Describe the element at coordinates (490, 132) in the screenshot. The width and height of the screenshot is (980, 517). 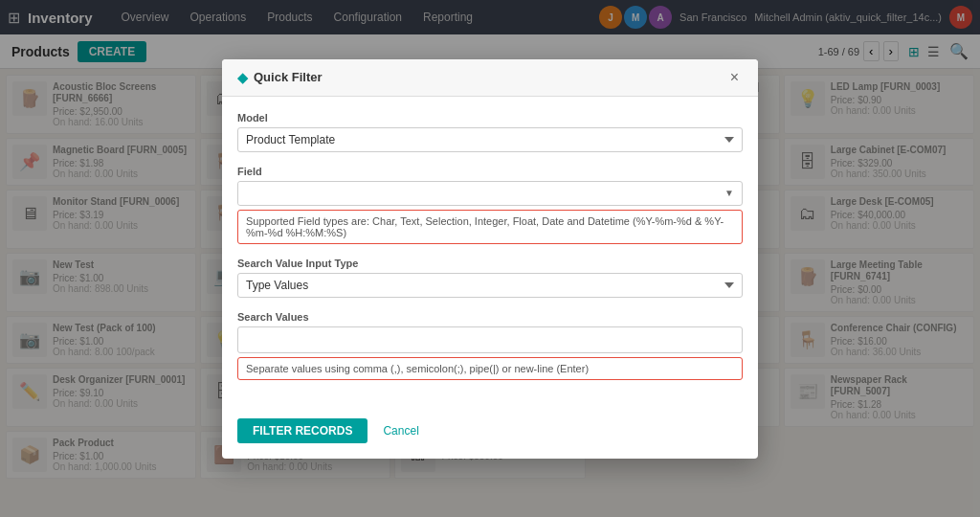
I see `model-group: Model Product Template` at that location.